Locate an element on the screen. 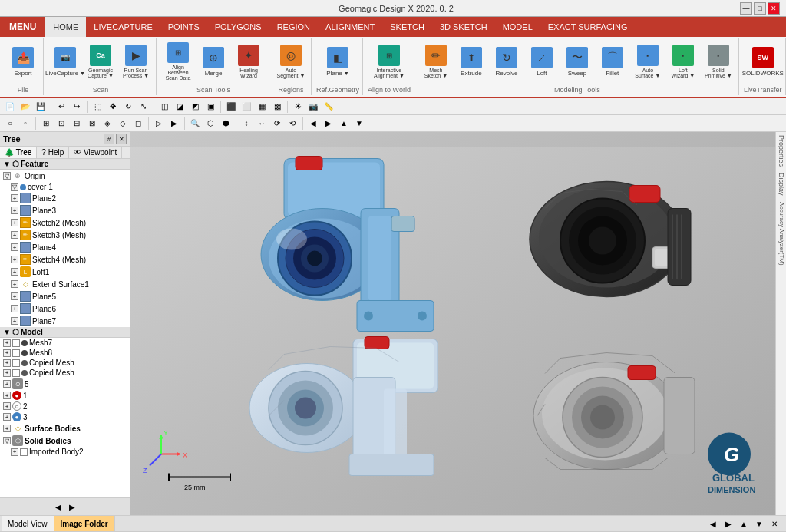  tb2-18: ⟲ is located at coordinates (292, 124).